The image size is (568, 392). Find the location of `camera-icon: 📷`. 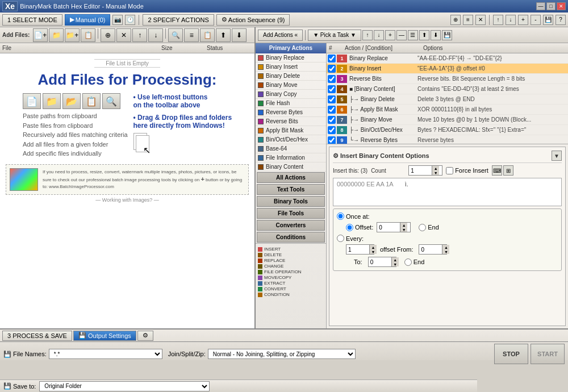

camera-icon: 📷 is located at coordinates (118, 20).